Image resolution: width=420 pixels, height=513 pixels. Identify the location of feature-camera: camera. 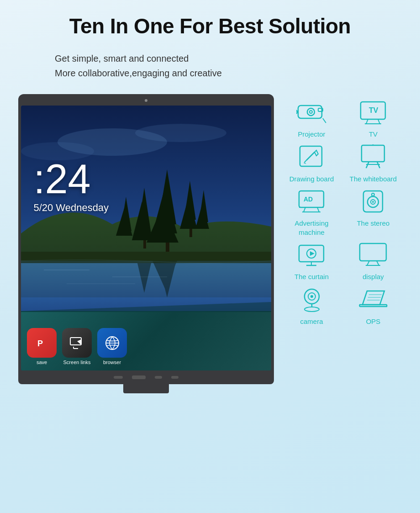
(311, 306).